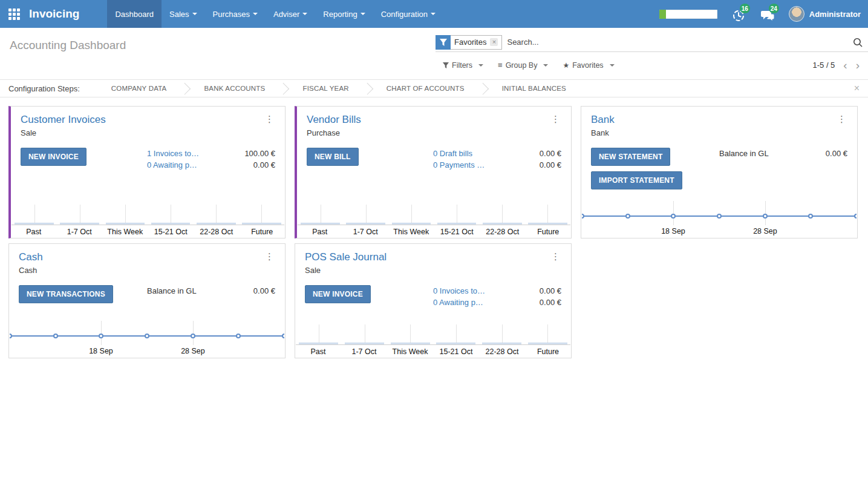  Describe the element at coordinates (235, 88) in the screenshot. I see `step-bank-accounts: BANK ACCOUNTS` at that location.